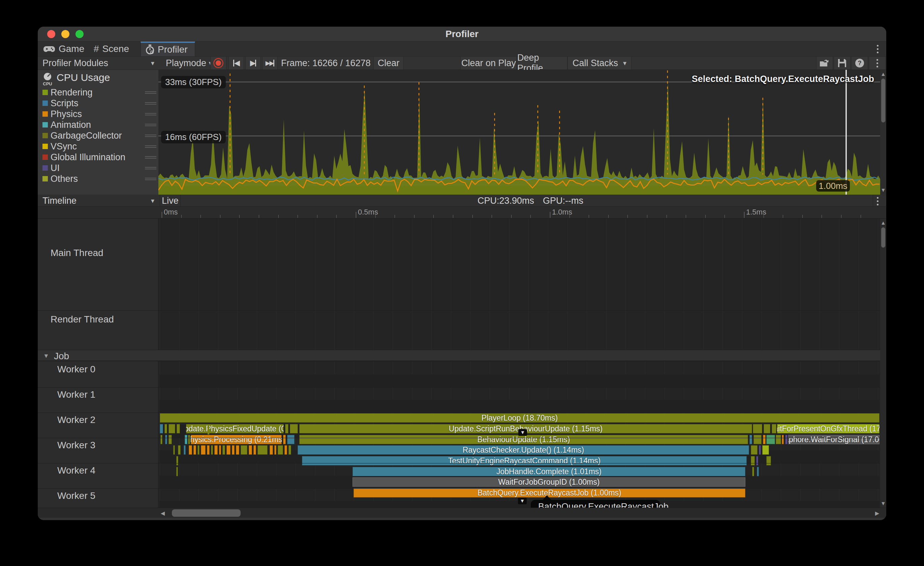 This screenshot has width=924, height=566. I want to click on thread-label-worker-4: Worker 4, so click(76, 471).